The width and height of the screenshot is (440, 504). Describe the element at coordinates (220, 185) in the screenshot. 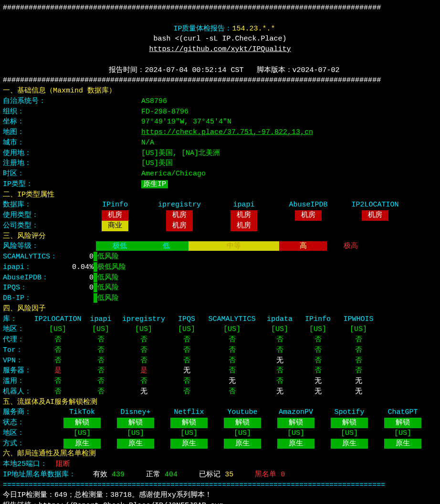

I see `basic-iptype: IP类型：原生IP` at that location.